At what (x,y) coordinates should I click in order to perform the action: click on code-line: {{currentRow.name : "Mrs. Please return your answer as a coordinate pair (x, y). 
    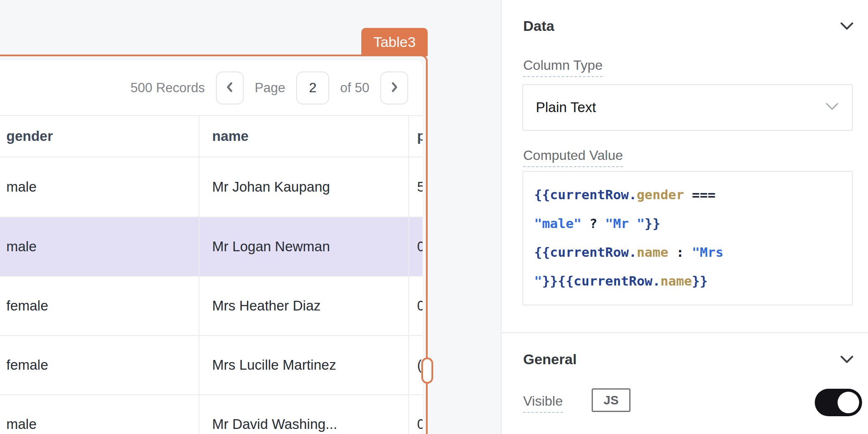
    Looking at the image, I should click on (688, 252).